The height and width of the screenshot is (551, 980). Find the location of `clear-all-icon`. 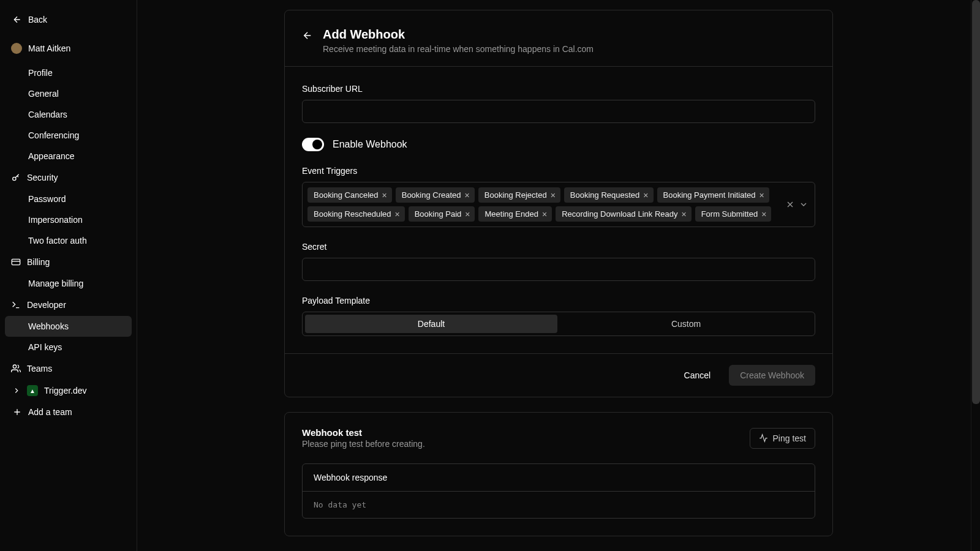

clear-all-icon is located at coordinates (790, 204).